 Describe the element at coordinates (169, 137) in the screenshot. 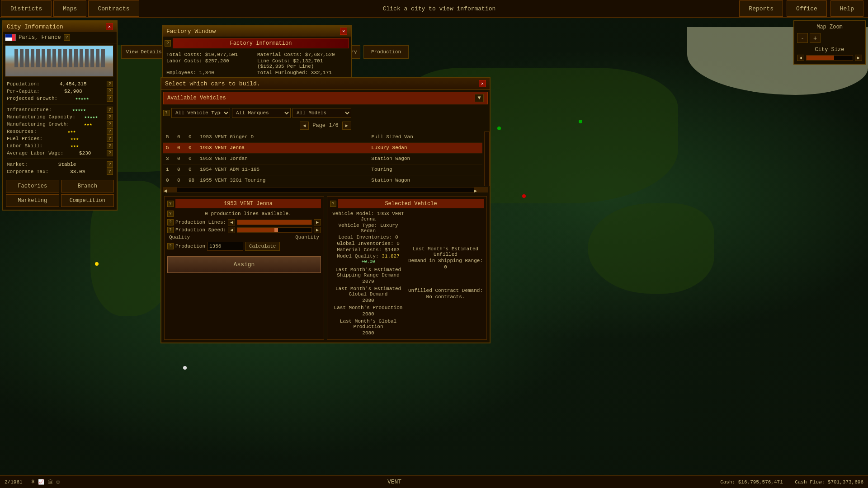

I see `col1: 5` at that location.